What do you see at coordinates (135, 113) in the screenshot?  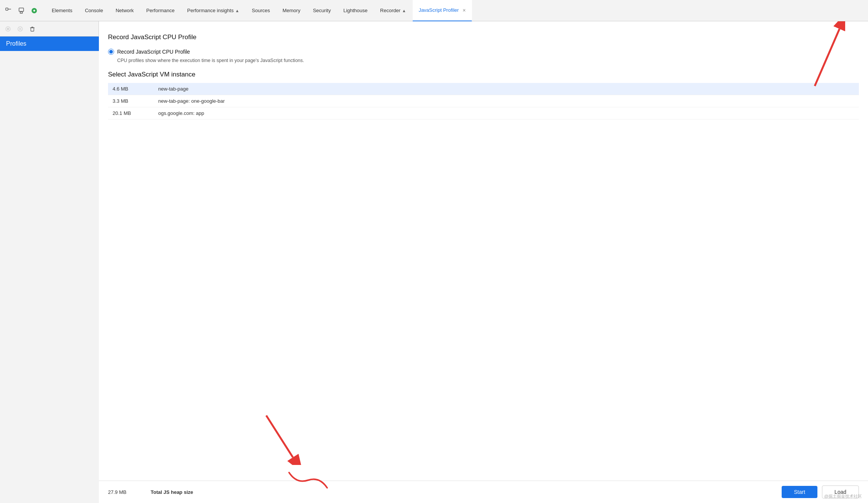 I see `vm-size-3: 20.1 MB` at bounding box center [135, 113].